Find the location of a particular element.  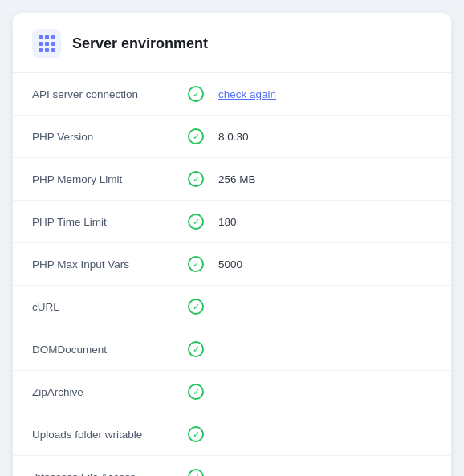

table-row: PHP Version✓8.0.30 is located at coordinates (232, 136).